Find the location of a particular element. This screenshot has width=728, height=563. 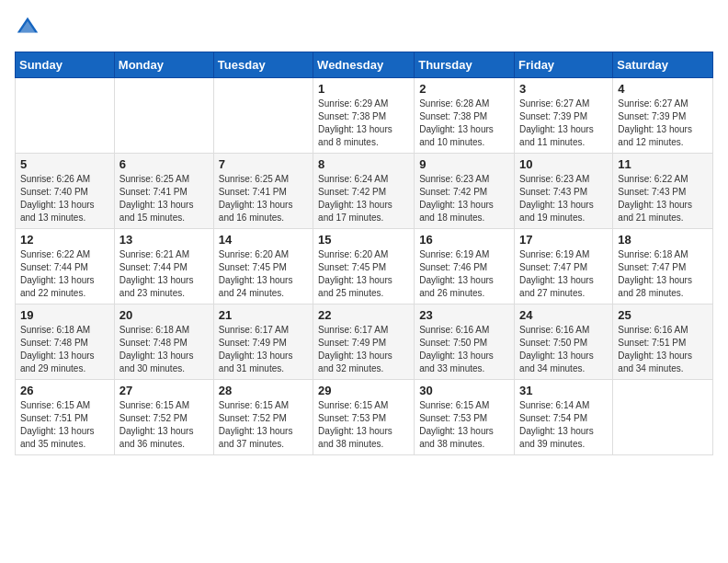

week-row-5: 26Sunrise: 6:15 AM Sunset: 7:51 PM Dayli… is located at coordinates (364, 418).